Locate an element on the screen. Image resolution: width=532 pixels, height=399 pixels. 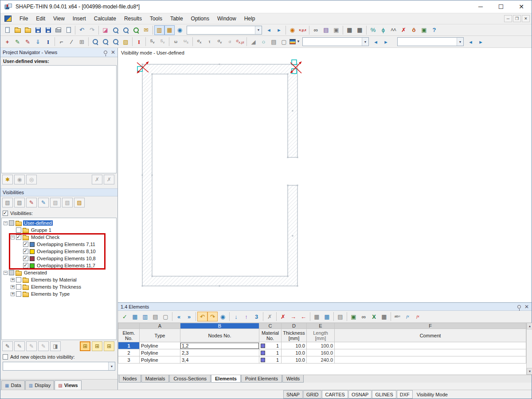
scroll-down-icon: ▼ is located at coordinates (529, 372).